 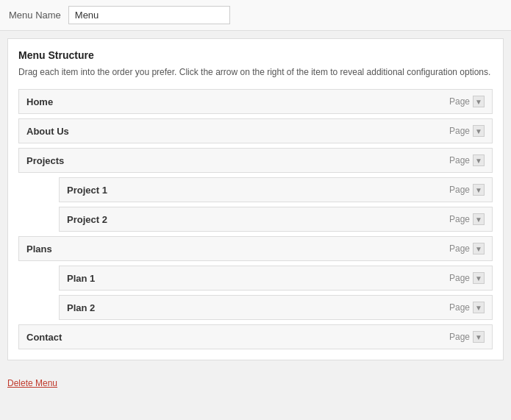 I want to click on menu-item-home-type: Page, so click(x=460, y=102).